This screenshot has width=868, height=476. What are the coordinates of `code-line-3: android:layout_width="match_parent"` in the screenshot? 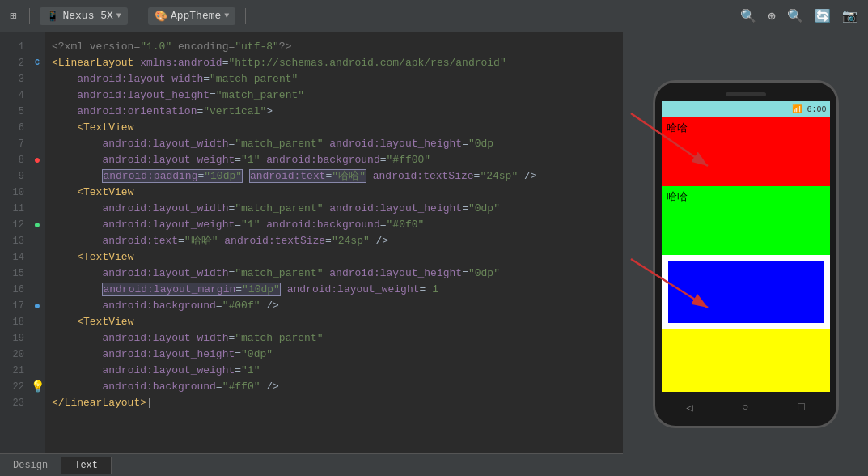 It's located at (334, 79).